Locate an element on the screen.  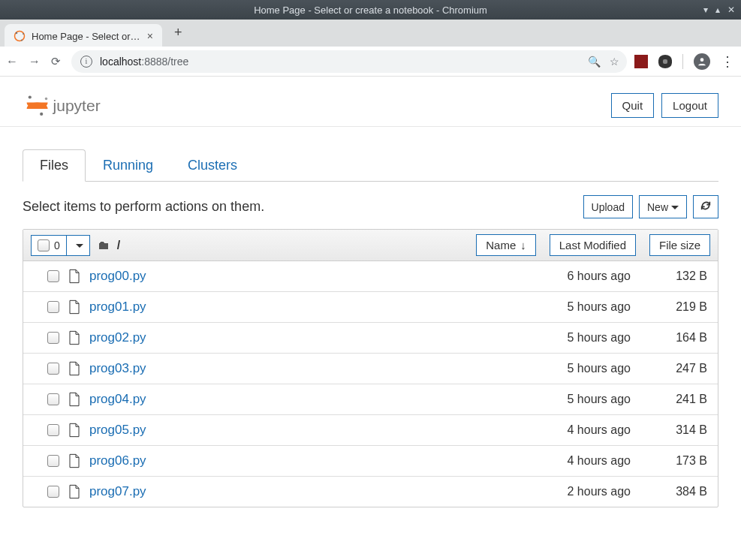
zoom-icon: 🔍 is located at coordinates (595, 62).